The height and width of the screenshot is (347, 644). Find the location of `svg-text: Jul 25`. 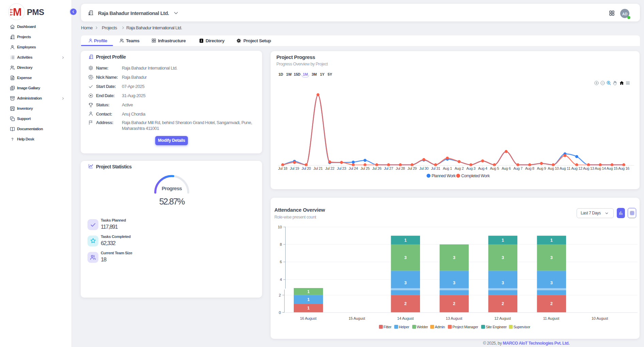

svg-text: Jul 25 is located at coordinates (365, 168).